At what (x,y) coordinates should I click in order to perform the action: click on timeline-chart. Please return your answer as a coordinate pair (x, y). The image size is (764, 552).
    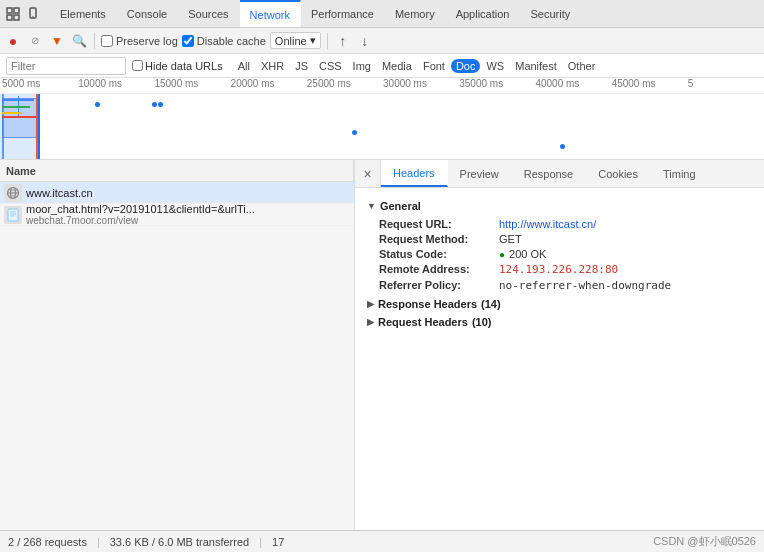
    Looking at the image, I should click on (382, 127).